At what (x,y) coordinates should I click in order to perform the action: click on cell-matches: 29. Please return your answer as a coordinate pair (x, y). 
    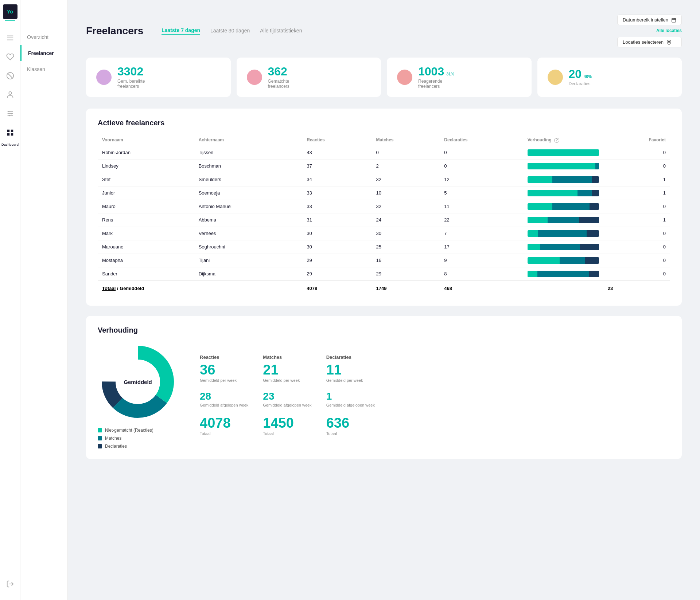
    Looking at the image, I should click on (406, 274).